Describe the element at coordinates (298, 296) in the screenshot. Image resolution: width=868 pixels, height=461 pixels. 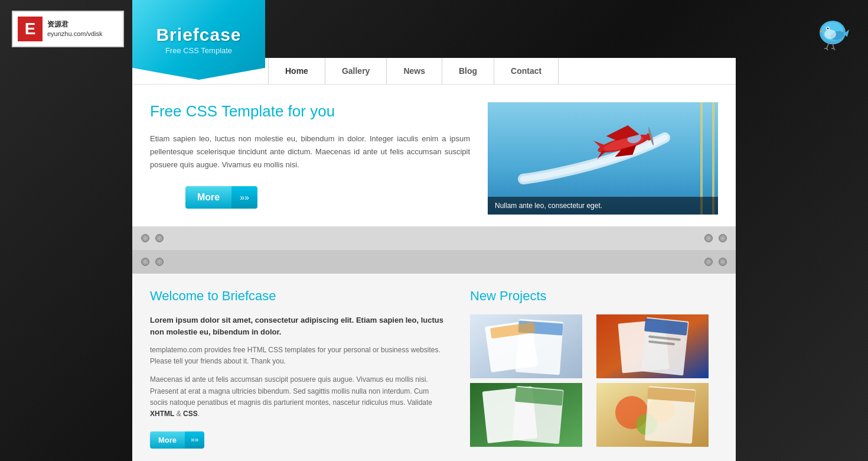
I see `welcome-title: Welcome to Briefcase` at that location.